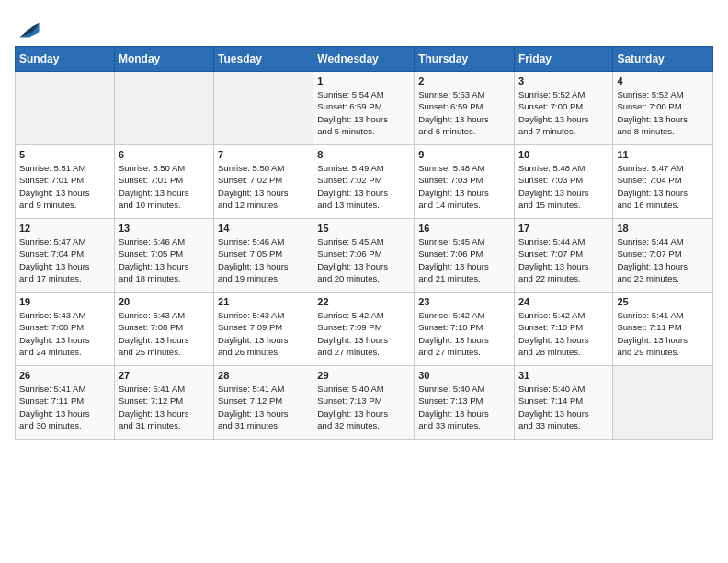 Image resolution: width=728 pixels, height=563 pixels. What do you see at coordinates (364, 228) in the screenshot?
I see `day-number: 15` at bounding box center [364, 228].